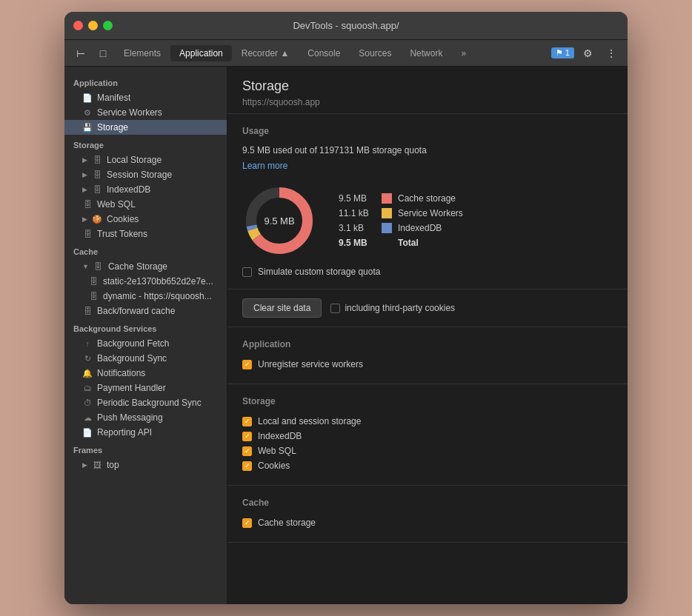  What do you see at coordinates (145, 358) in the screenshot?
I see `sidebar-item-bg-sync: ↻ Background Sync` at bounding box center [145, 358].